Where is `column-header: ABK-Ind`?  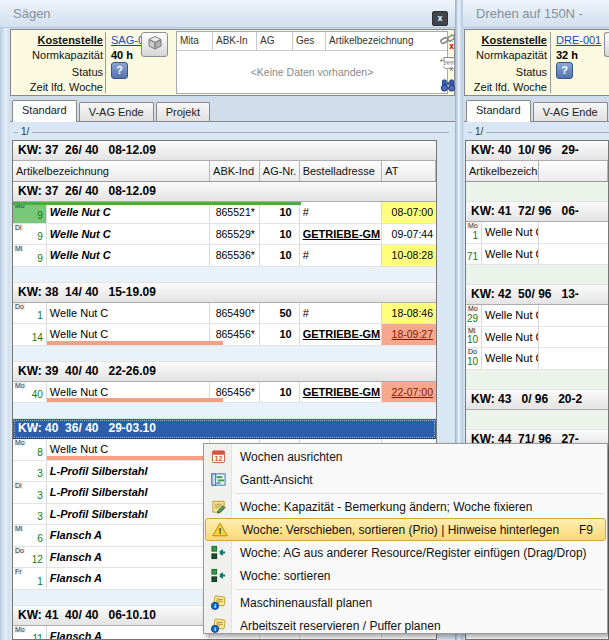
column-header: ABK-Ind is located at coordinates (235, 171).